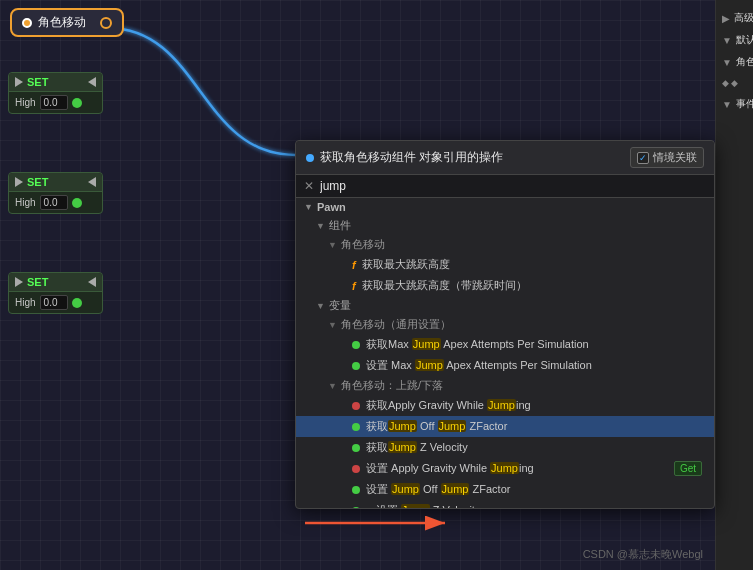  I want to click on set-node-2: SET High 0.0, so click(56, 193).